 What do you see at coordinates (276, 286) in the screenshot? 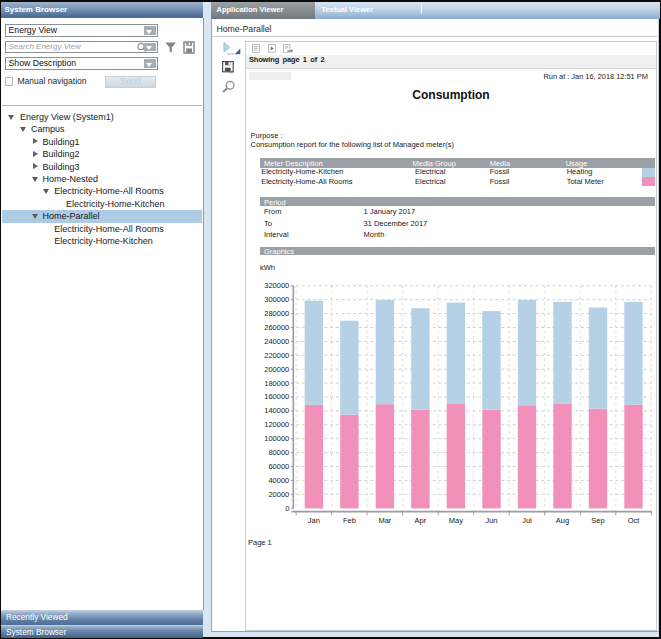
I see `svg-text: 320000` at bounding box center [276, 286].